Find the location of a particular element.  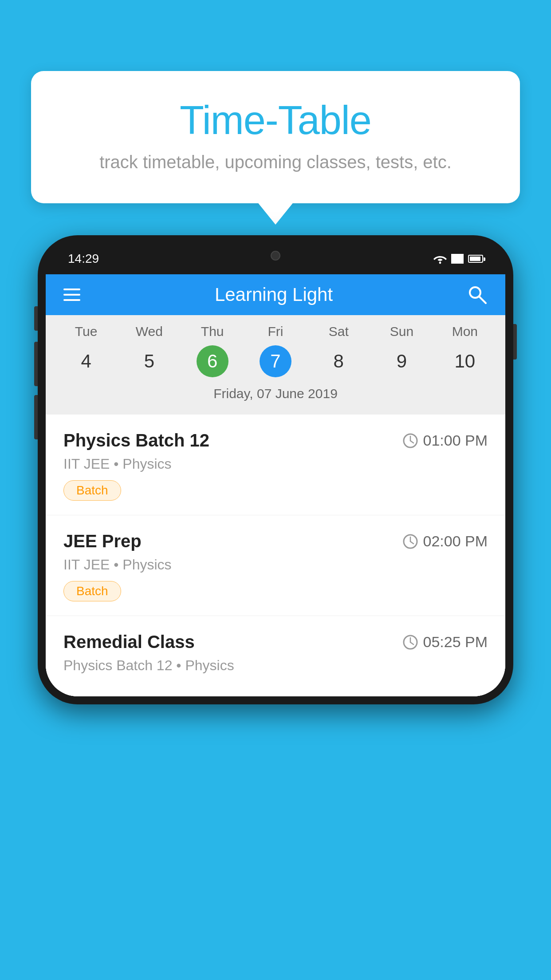

days-row: Tue4Wed5Thu6Fri7Sat8Sun9Mon10 is located at coordinates (276, 351).